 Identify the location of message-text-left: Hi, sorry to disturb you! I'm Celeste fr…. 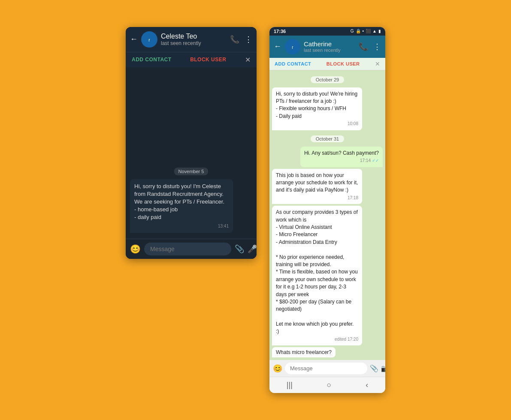
(179, 202).